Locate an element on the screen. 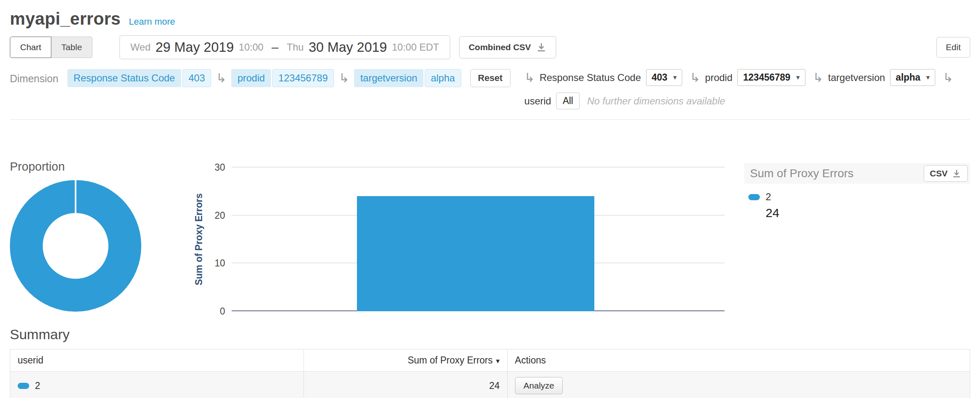 The image size is (980, 398). tab-table: Table is located at coordinates (71, 47).